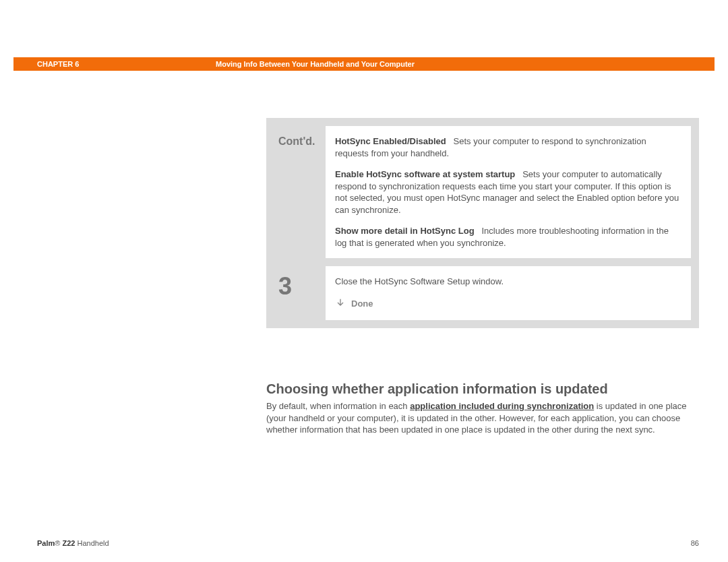 The image size is (728, 562). Describe the element at coordinates (404, 230) in the screenshot. I see `contd-para-3-bold: Show more detail in HotSync Log` at that location.